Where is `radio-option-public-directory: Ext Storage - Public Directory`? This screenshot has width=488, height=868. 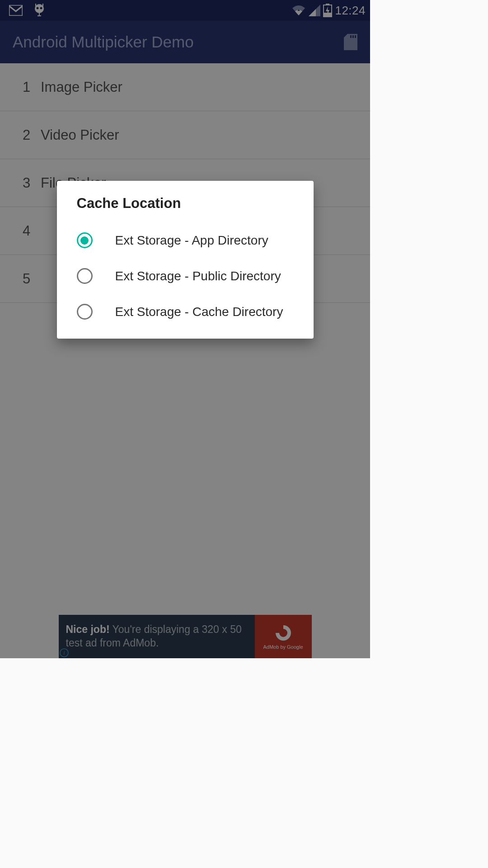 radio-option-public-directory: Ext Storage - Public Directory is located at coordinates (185, 276).